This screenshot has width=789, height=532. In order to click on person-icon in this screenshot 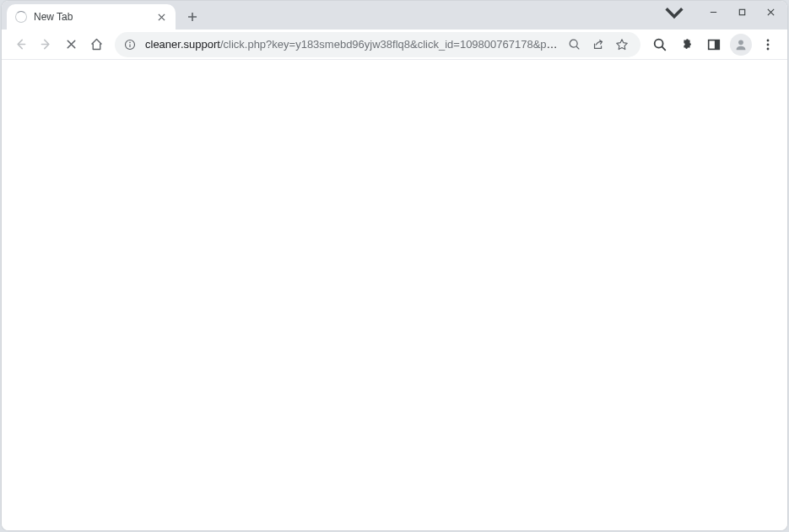, I will do `click(741, 45)`.